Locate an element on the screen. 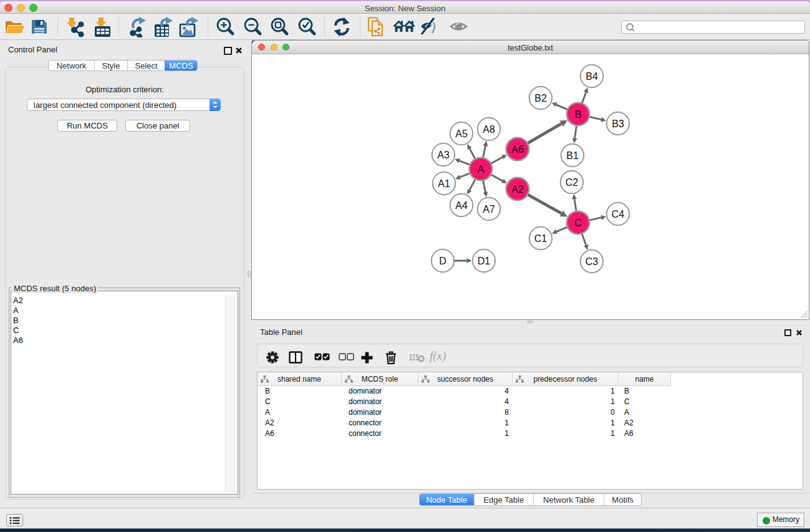  svg-text: B4 is located at coordinates (592, 76).